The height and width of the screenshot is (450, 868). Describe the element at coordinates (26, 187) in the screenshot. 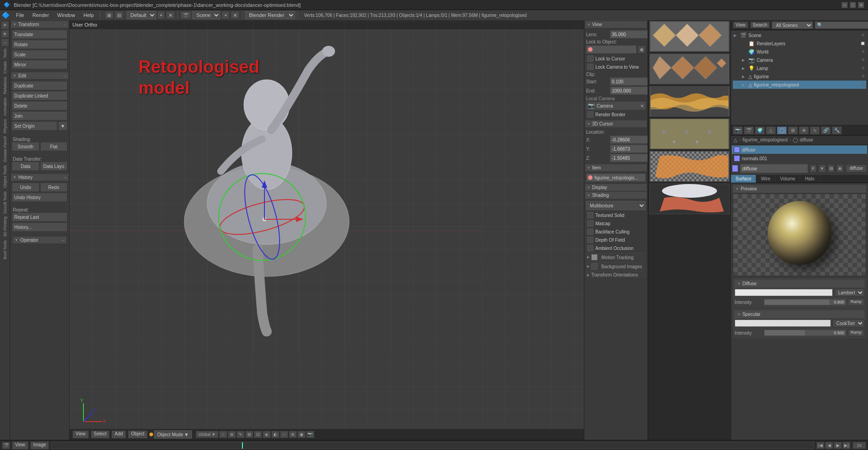

I see `undo-btn: Undo` at that location.